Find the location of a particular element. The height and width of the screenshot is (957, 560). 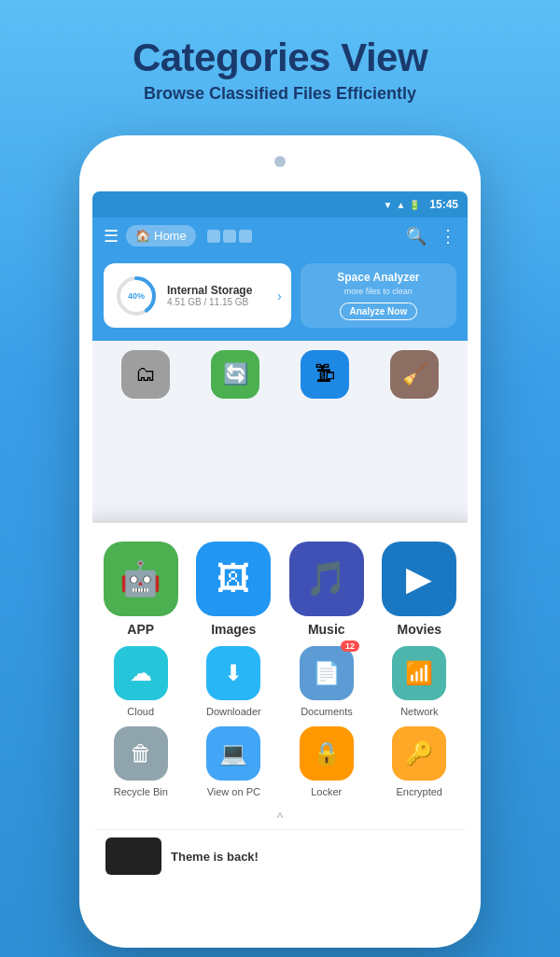

storage-section: 40% Internal Storage 4.51 GB / 11.15 GB … is located at coordinates (280, 297).